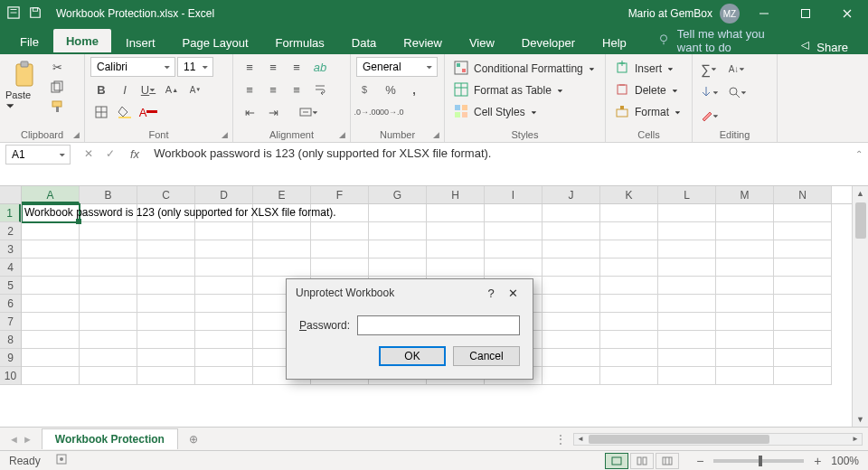  Describe the element at coordinates (700, 461) in the screenshot. I see `zoom-out-button: −` at that location.